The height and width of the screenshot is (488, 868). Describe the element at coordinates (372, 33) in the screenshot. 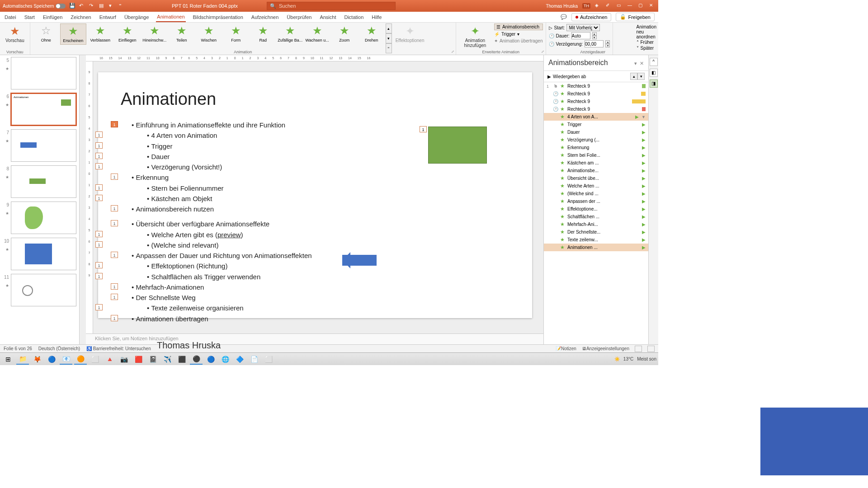

I see `anim-spin: ★Drehen` at that location.